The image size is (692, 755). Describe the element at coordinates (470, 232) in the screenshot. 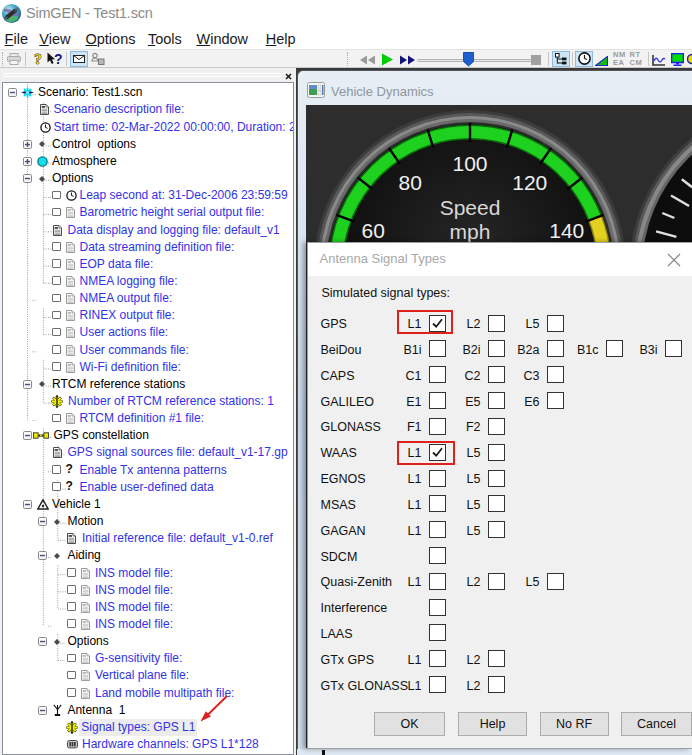

I see `svg-text: mph` at that location.